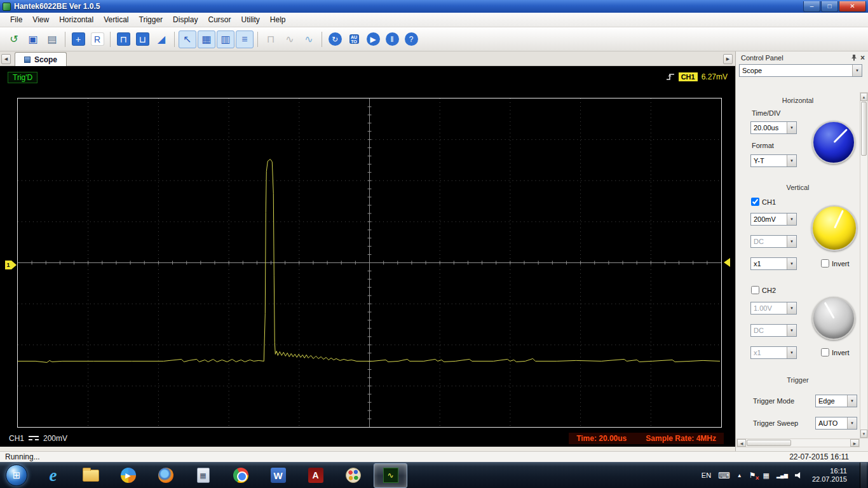 The image size is (868, 488). What do you see at coordinates (41, 59) in the screenshot?
I see `tab-scope: Scope` at bounding box center [41, 59].